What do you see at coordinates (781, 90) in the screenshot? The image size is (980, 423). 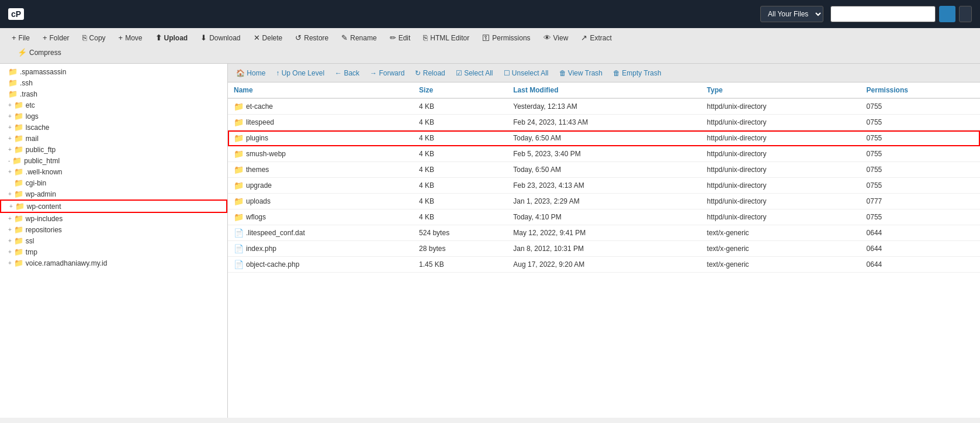 I see `col-type: Type` at bounding box center [781, 90].